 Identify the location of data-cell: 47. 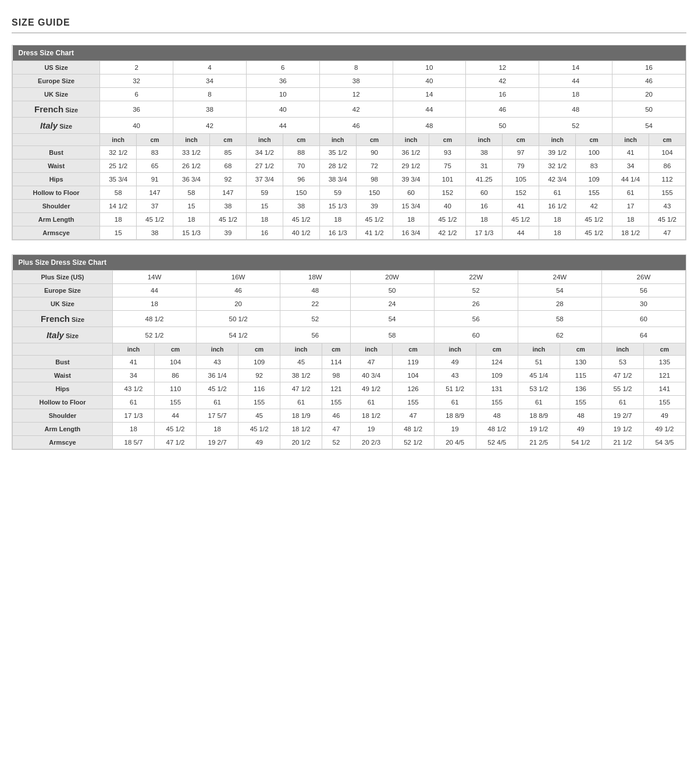
(668, 233).